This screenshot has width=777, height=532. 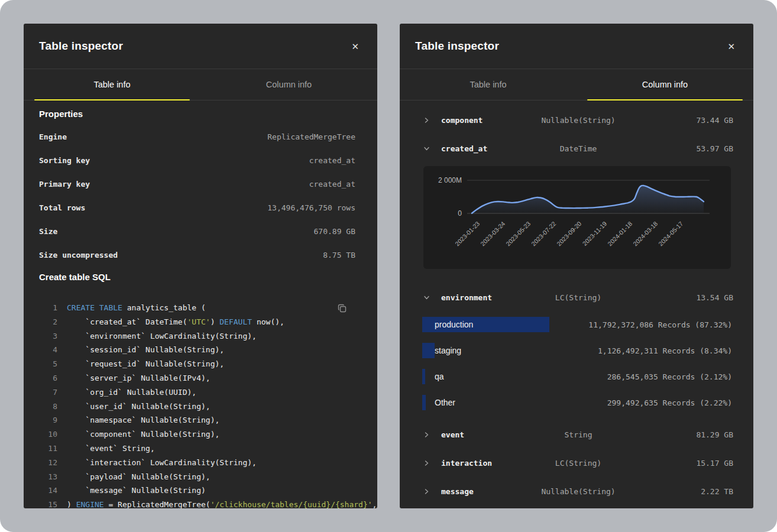 What do you see at coordinates (578, 120) in the screenshot?
I see `column-row-component: componentNullable(String)73.44 GB` at bounding box center [578, 120].